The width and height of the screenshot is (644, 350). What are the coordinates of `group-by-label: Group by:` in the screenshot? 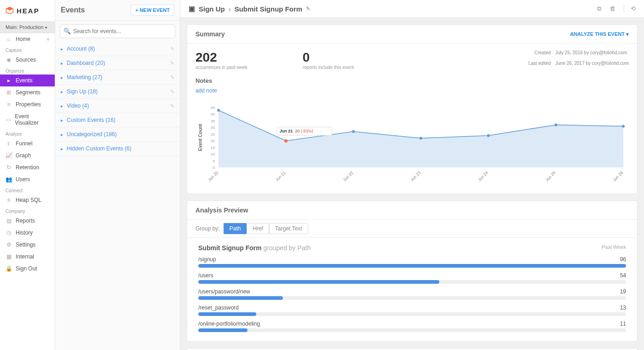 It's located at (208, 229).